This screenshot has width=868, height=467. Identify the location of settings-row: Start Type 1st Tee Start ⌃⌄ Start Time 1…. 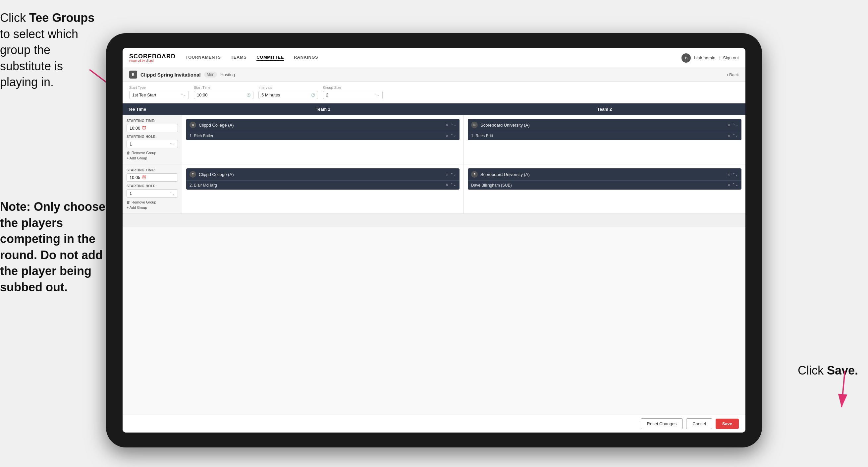
(434, 92).